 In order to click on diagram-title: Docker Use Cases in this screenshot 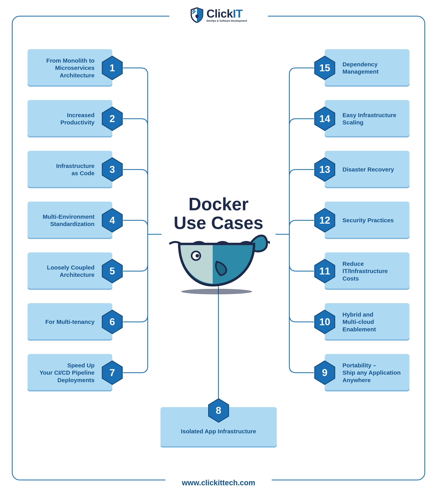, I will do `click(218, 214)`.